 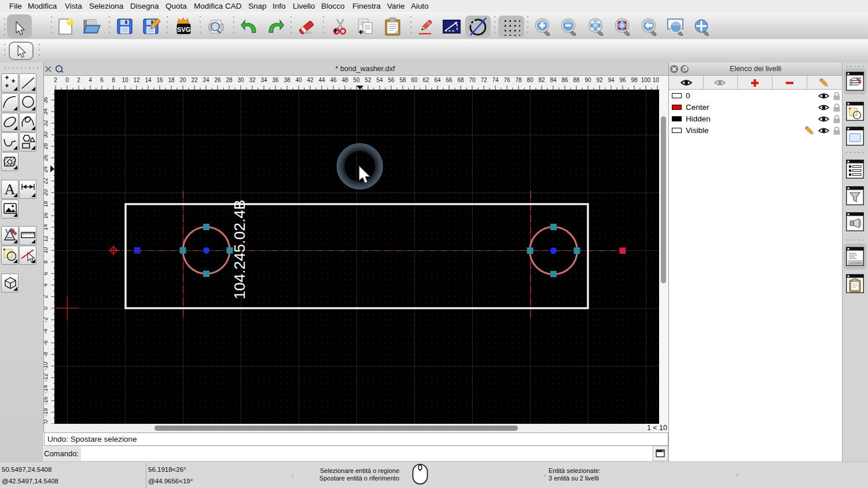 I want to click on svg-text: 58, so click(x=403, y=80).